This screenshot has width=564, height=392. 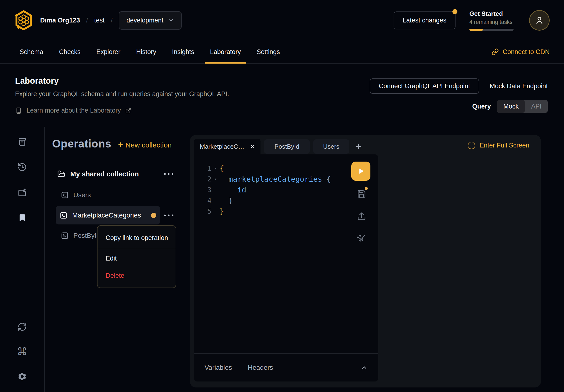 I want to click on query-mode-toggle: Mock API, so click(x=523, y=106).